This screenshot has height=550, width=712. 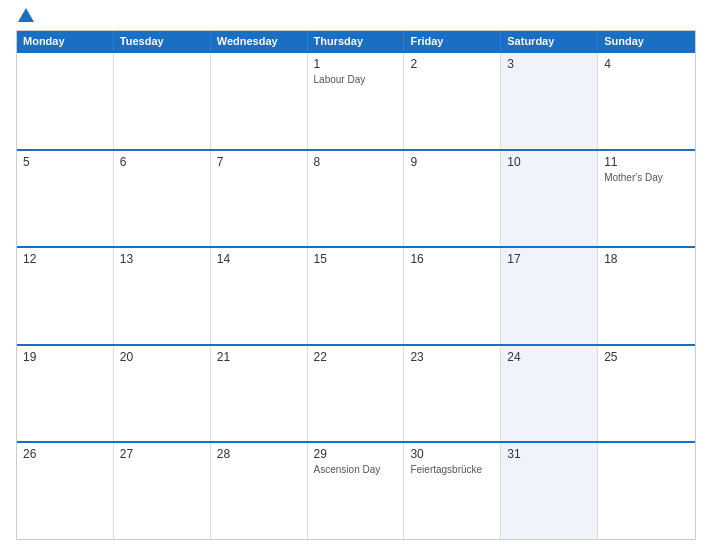 What do you see at coordinates (356, 259) in the screenshot?
I see `day-number: 15` at bounding box center [356, 259].